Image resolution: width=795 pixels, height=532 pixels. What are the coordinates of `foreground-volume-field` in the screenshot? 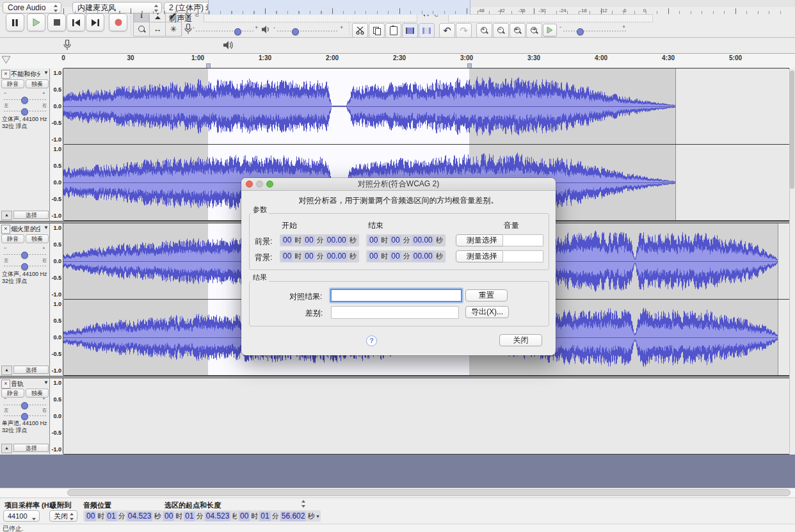 It's located at (523, 241).